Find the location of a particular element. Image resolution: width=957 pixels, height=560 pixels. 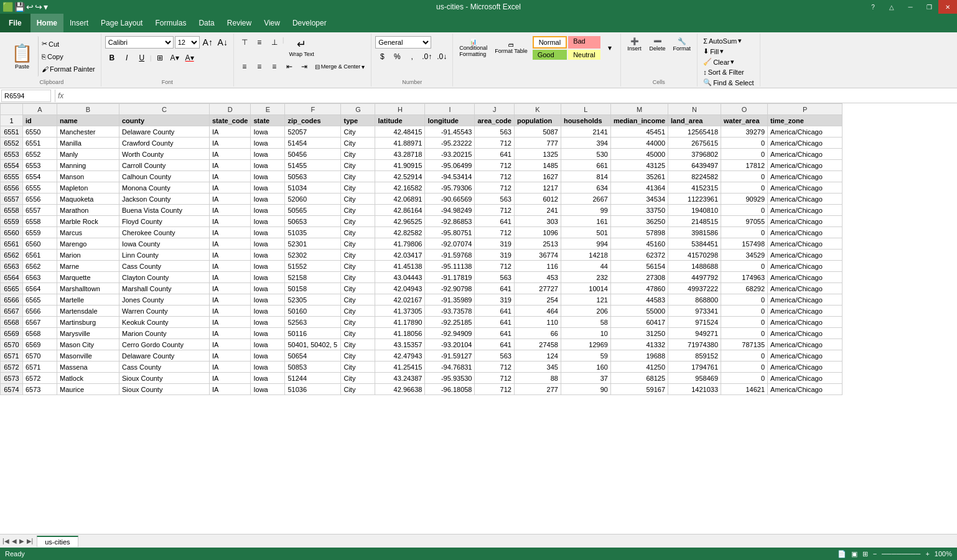

cell: -94.98249 is located at coordinates (450, 210).